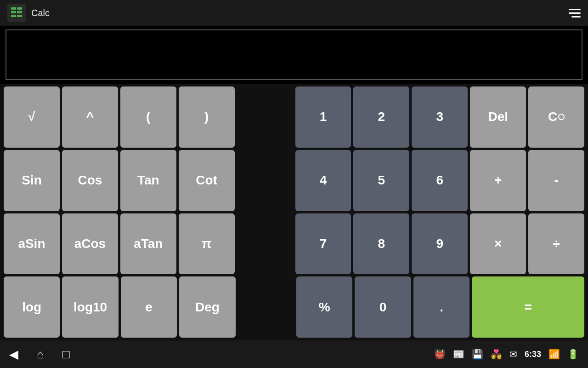 The width and height of the screenshot is (588, 368). Describe the element at coordinates (17, 13) in the screenshot. I see `app-icon` at that location.